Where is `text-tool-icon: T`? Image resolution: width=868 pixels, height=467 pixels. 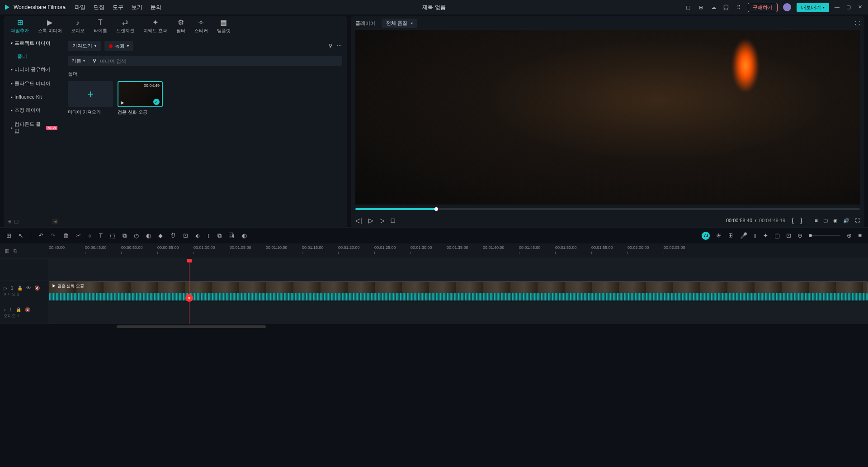
text-tool-icon: T is located at coordinates (101, 235).